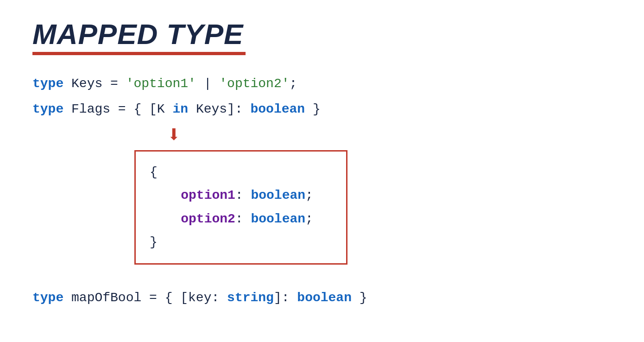 This screenshot has height=342, width=644. What do you see at coordinates (285, 298) in the screenshot?
I see `mapofbool-end: ]:` at bounding box center [285, 298].